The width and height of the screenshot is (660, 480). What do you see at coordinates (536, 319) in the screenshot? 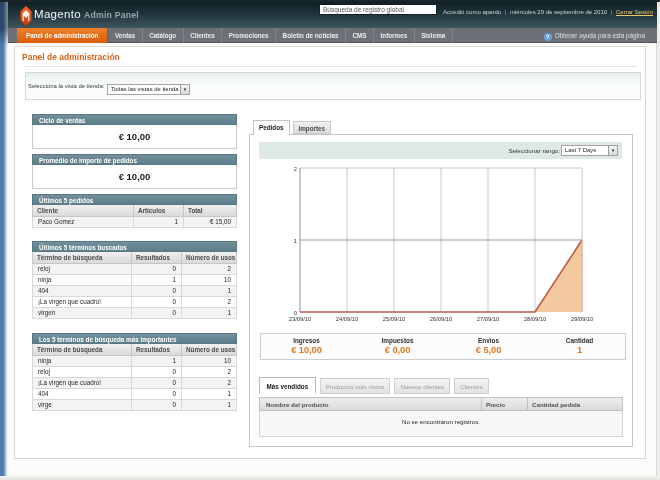
I see `svg-text: 28/09/10` at bounding box center [536, 319].